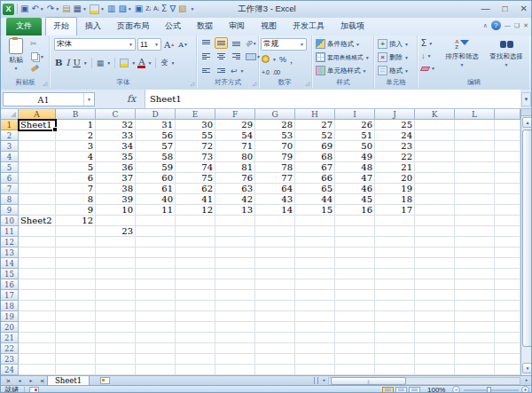  What do you see at coordinates (252, 43) in the screenshot?
I see `orientation-icon: ab▼` at bounding box center [252, 43].